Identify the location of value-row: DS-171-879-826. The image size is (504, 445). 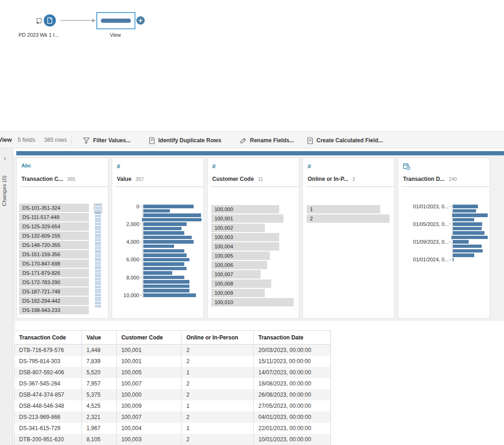
(54, 273).